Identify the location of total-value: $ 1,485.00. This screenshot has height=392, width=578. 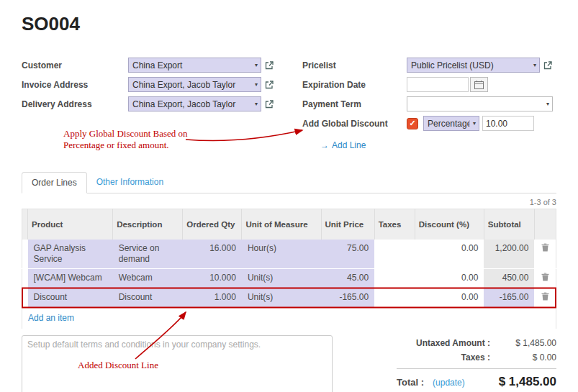
(528, 382).